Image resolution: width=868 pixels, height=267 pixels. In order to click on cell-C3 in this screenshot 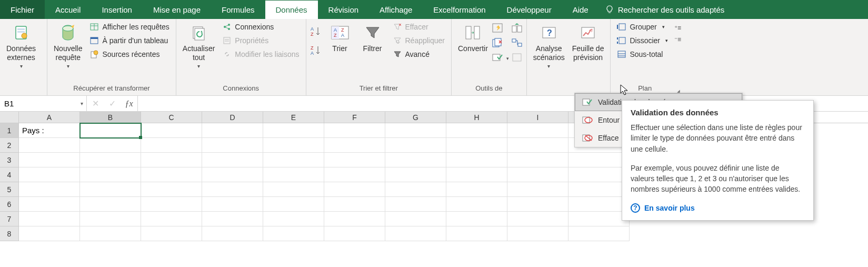, I will do `click(172, 160)`.